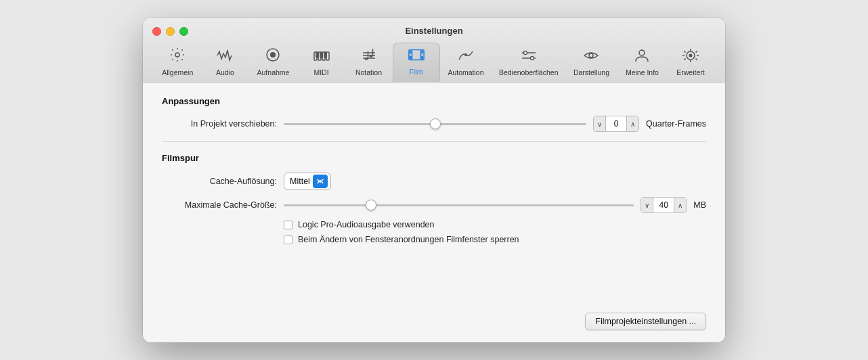  Describe the element at coordinates (171, 31) in the screenshot. I see `minimize-button` at that location.